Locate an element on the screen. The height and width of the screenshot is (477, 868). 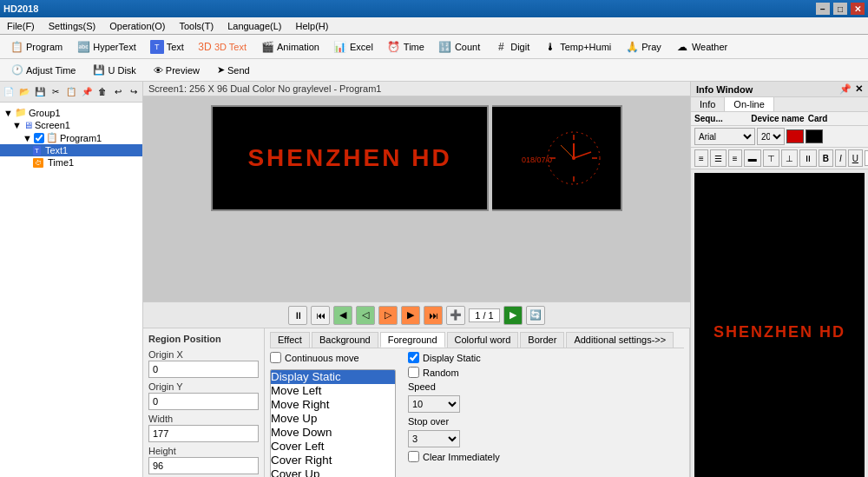
tab-effect: Effect is located at coordinates (290, 340).